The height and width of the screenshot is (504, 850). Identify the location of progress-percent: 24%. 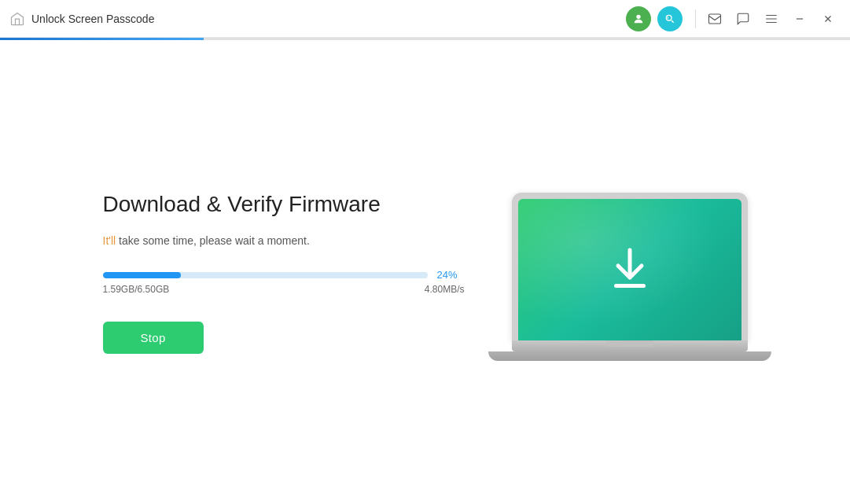
(451, 275).